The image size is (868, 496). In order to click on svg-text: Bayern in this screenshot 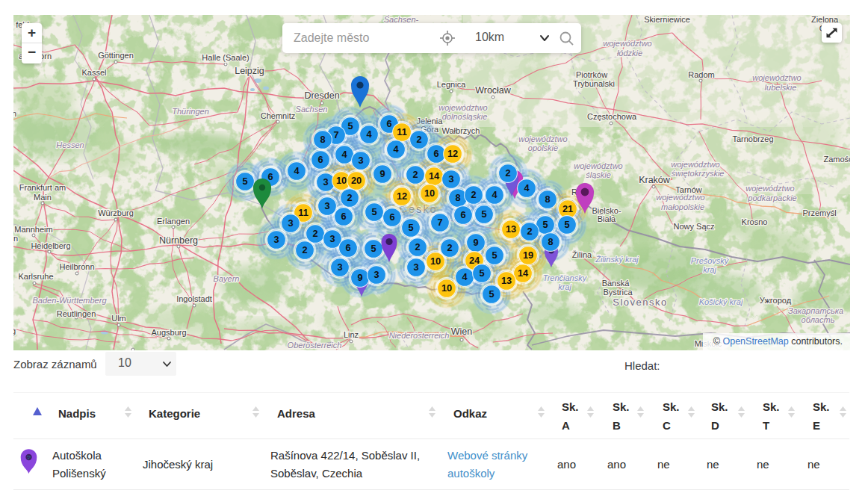, I will do `click(227, 279)`.